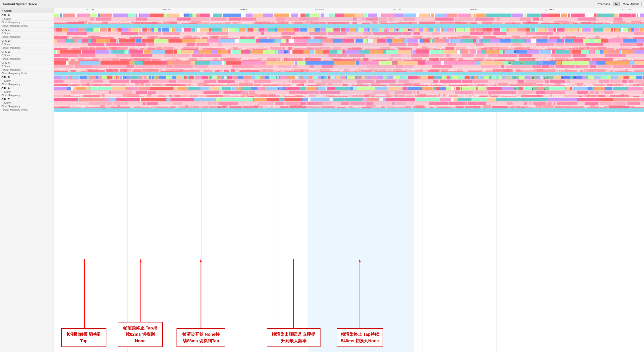  Describe the element at coordinates (322, 4) in the screenshot. I see `top-bar: Android System Trace Processes M View Op…` at that location.